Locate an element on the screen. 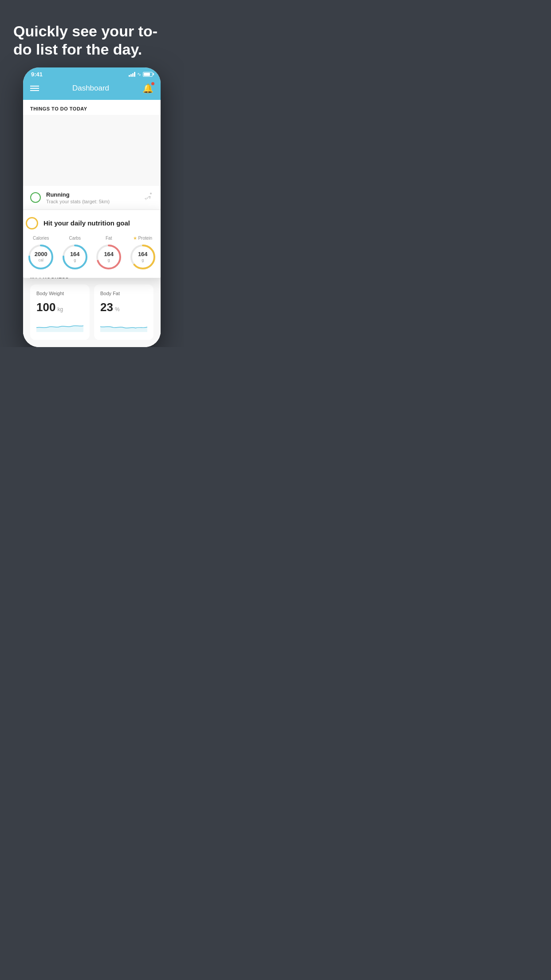 The height and width of the screenshot is (980, 551). body-weight-card-title: Body Weight is located at coordinates (60, 293).